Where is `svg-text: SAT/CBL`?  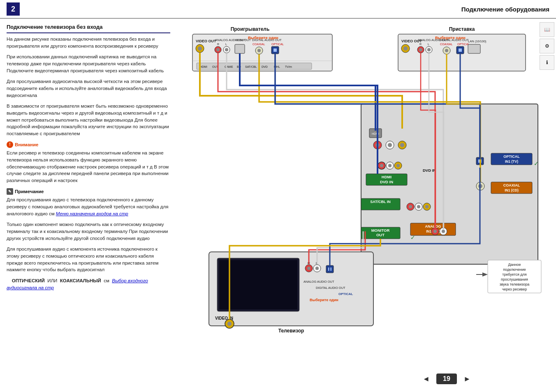
svg-text: SAT/CBL is located at coordinates (251, 67).